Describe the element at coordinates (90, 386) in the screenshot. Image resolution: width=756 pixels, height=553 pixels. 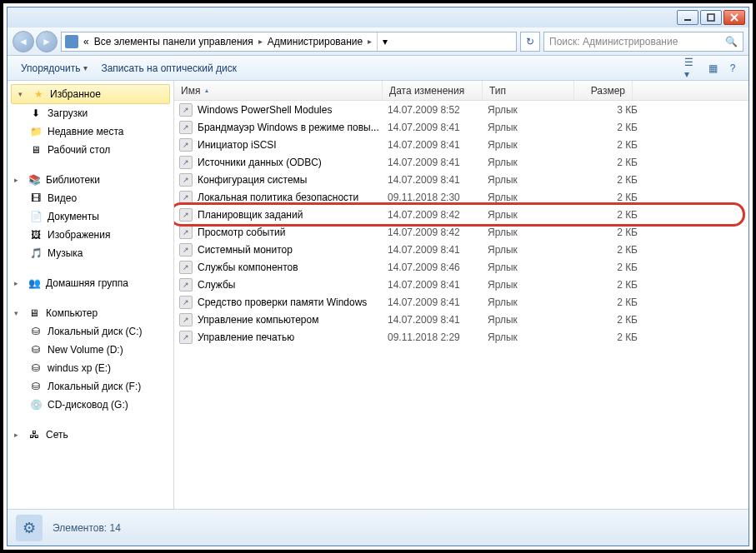
I see `sidebar-item: ⛁Локальный диск (F:)` at that location.